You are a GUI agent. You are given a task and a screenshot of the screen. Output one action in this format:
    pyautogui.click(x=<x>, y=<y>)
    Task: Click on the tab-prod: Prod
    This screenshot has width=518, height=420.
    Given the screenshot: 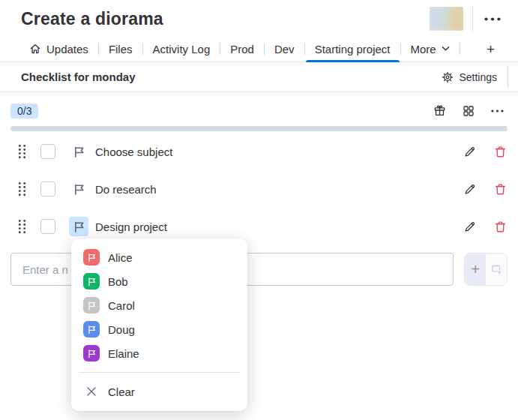 What is the action you would take?
    pyautogui.click(x=242, y=49)
    